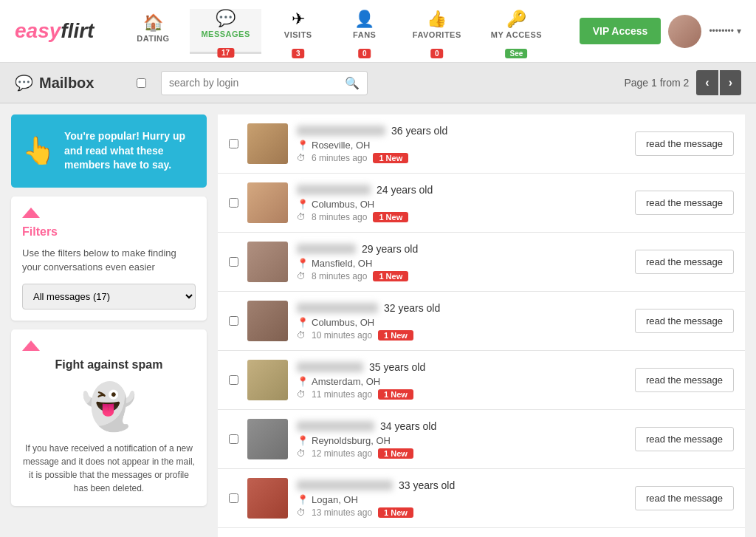 The width and height of the screenshot is (756, 537). I want to click on spam-box: Fight against spam 👻 If you have receive…, so click(109, 418).